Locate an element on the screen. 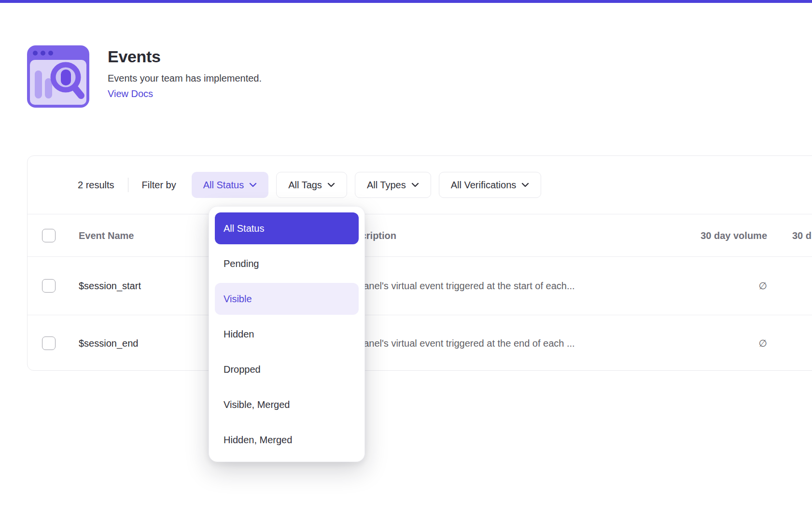  page-subtitle: Events your team has implemented. is located at coordinates (184, 78).